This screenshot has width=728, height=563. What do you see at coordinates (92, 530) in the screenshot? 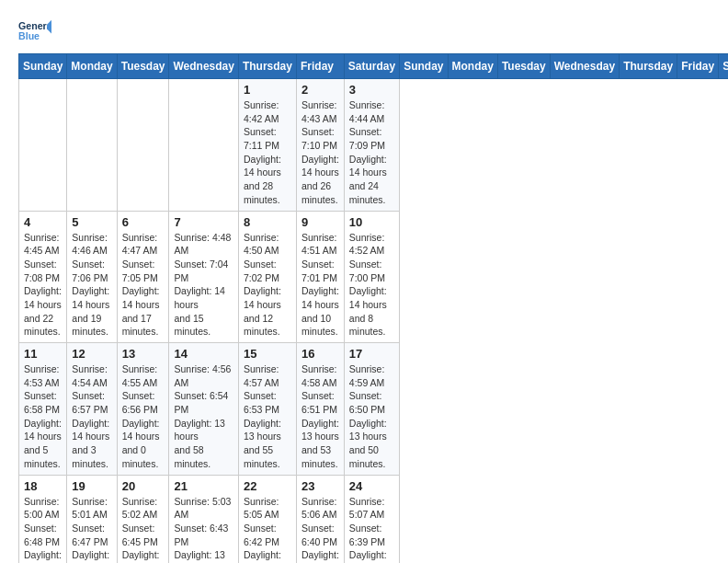
I see `day-info: Sunrise: 5:01 AM Sunset: 6:47 PM Dayligh…` at bounding box center [92, 530].